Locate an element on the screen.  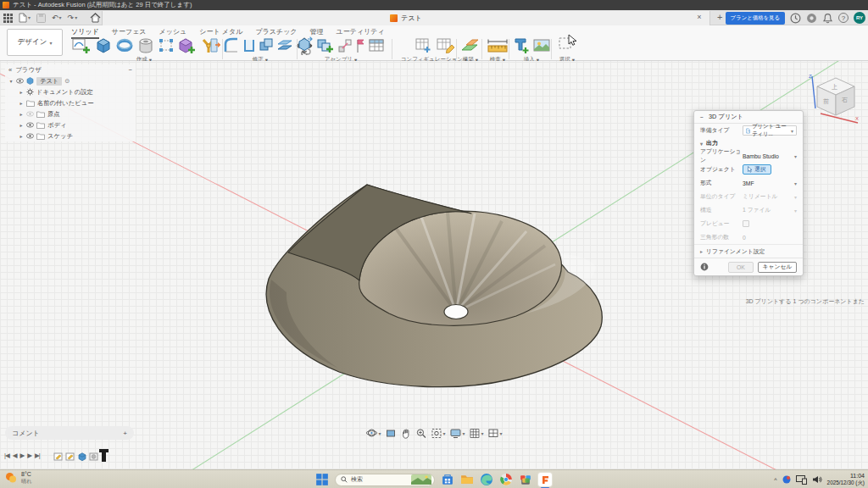
view-cube: Z X 上 前 右 is located at coordinates (834, 98).